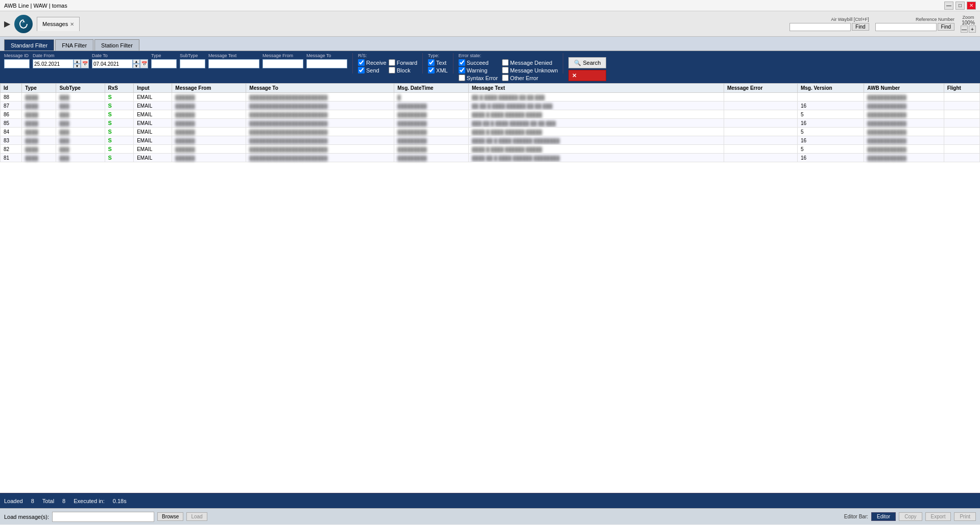  What do you see at coordinates (939, 516) in the screenshot?
I see `export-button: Export` at bounding box center [939, 516].